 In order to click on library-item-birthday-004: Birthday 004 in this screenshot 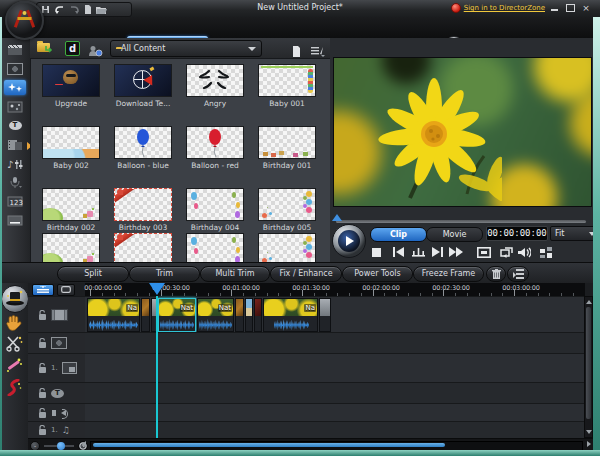, I will do `click(215, 210)`.